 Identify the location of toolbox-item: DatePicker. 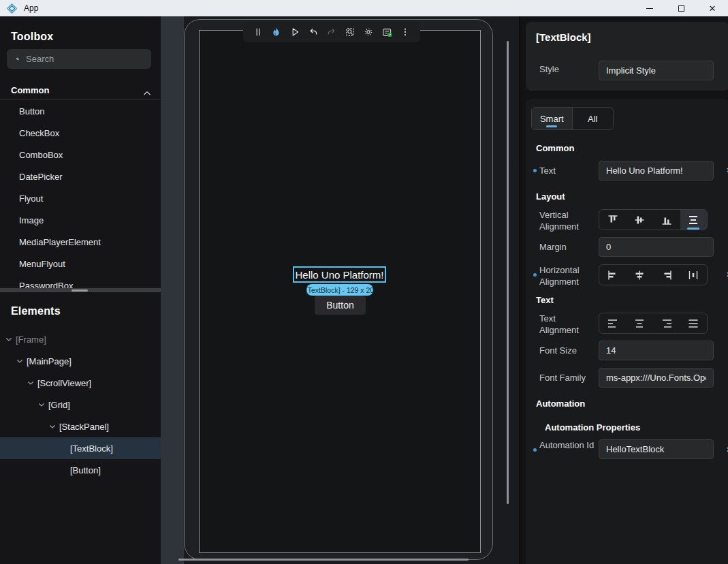
(80, 176).